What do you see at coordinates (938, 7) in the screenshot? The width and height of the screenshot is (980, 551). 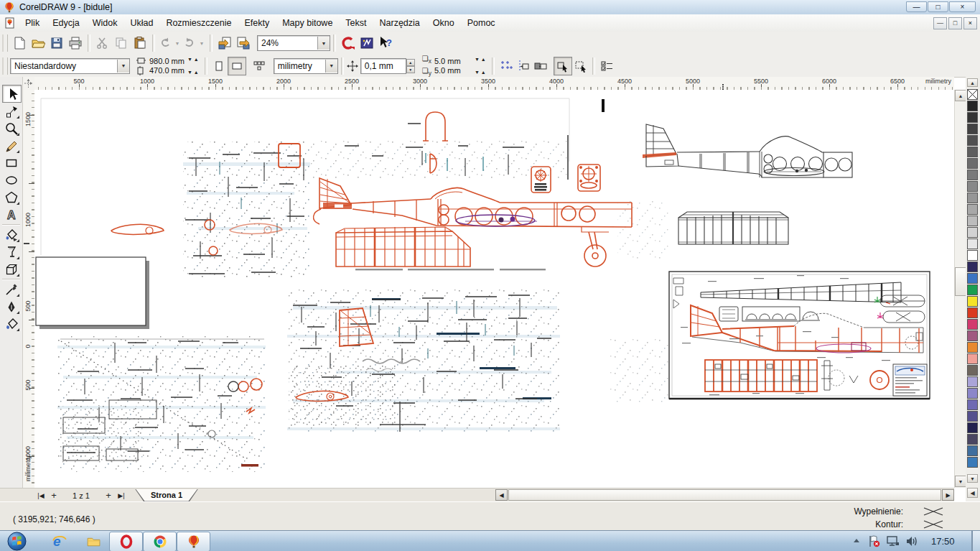 I see `maximize-button: □` at bounding box center [938, 7].